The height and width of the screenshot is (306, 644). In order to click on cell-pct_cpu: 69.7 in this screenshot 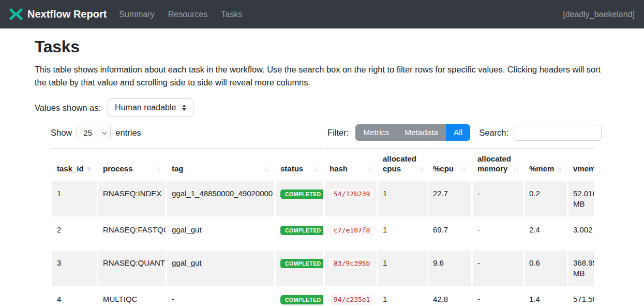, I will do `click(450, 234)`.